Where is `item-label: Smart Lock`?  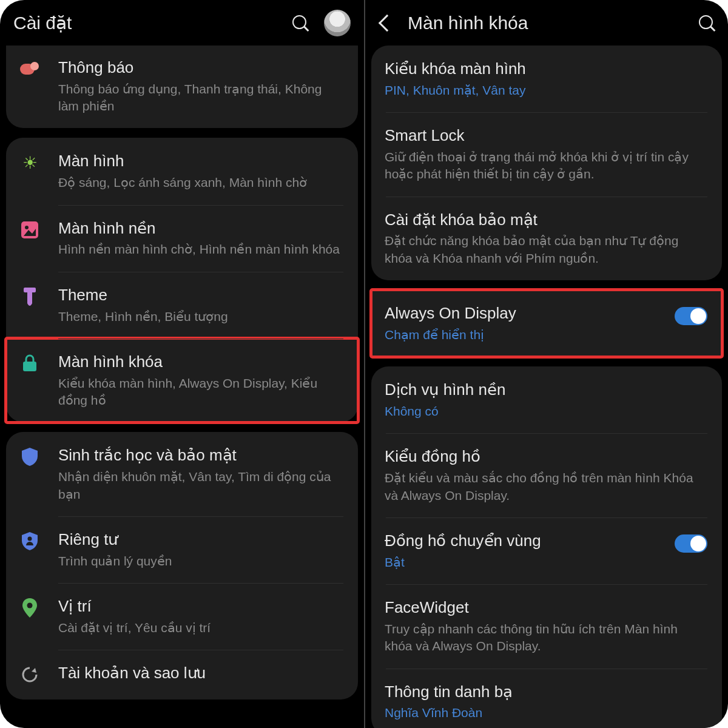
item-label: Smart Lock is located at coordinates (546, 136).